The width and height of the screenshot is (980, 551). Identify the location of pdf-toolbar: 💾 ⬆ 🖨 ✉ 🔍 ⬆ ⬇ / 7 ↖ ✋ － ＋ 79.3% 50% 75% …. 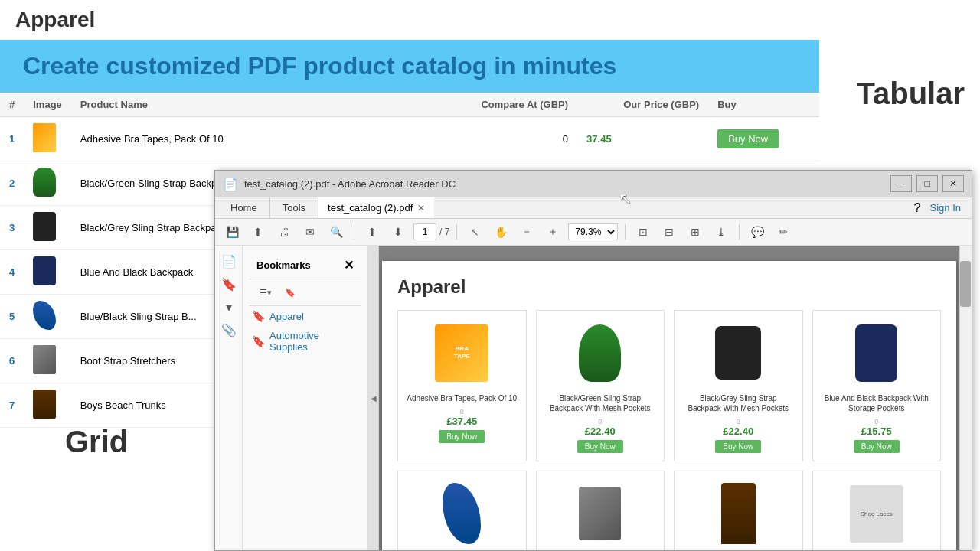
(593, 233).